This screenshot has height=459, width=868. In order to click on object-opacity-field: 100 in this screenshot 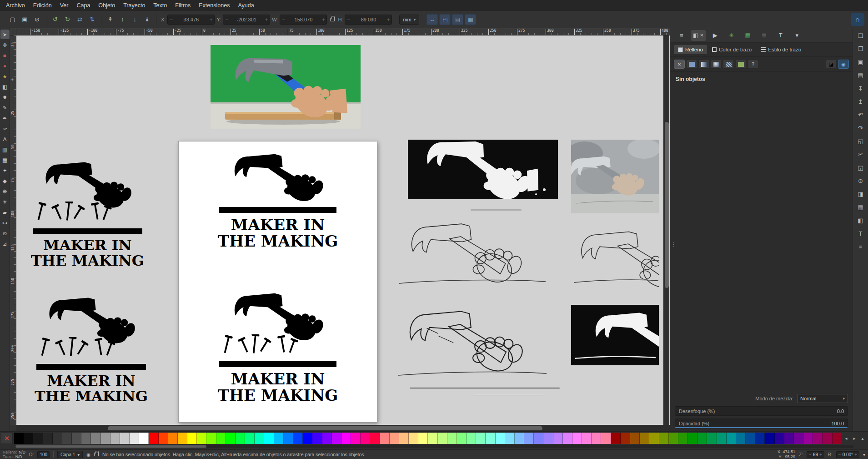, I will do `click(44, 455)`.